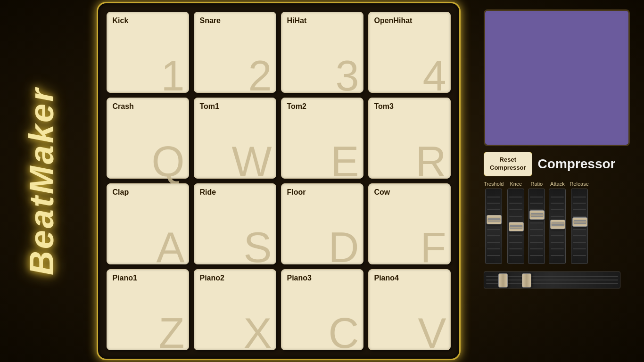 This screenshot has height=362, width=644. I want to click on pad-tom2: Tom2E, so click(322, 138).